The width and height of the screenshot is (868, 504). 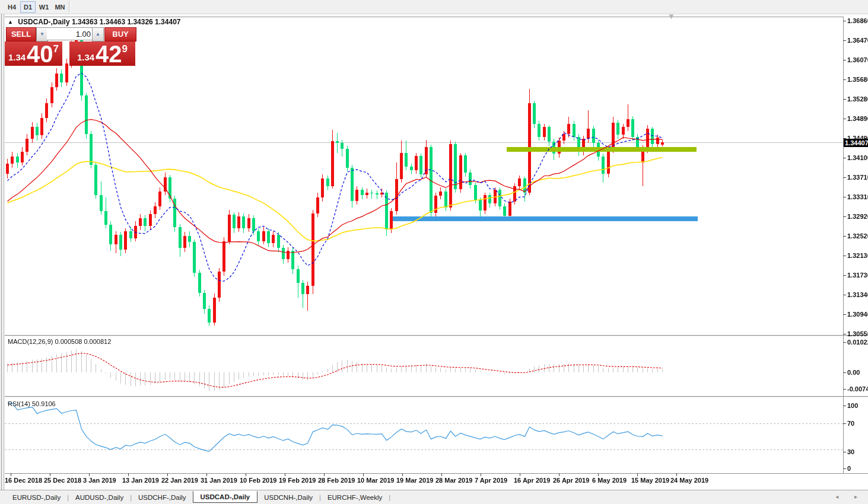 What do you see at coordinates (858, 342) in the screenshot?
I see `macd-axis-tick: 0.010229` at bounding box center [858, 342].